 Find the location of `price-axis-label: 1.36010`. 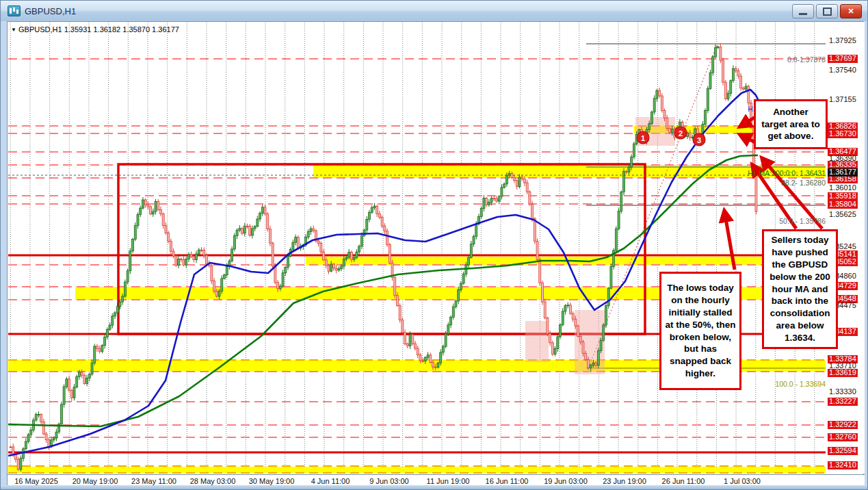

price-axis-label: 1.36010 is located at coordinates (843, 188).